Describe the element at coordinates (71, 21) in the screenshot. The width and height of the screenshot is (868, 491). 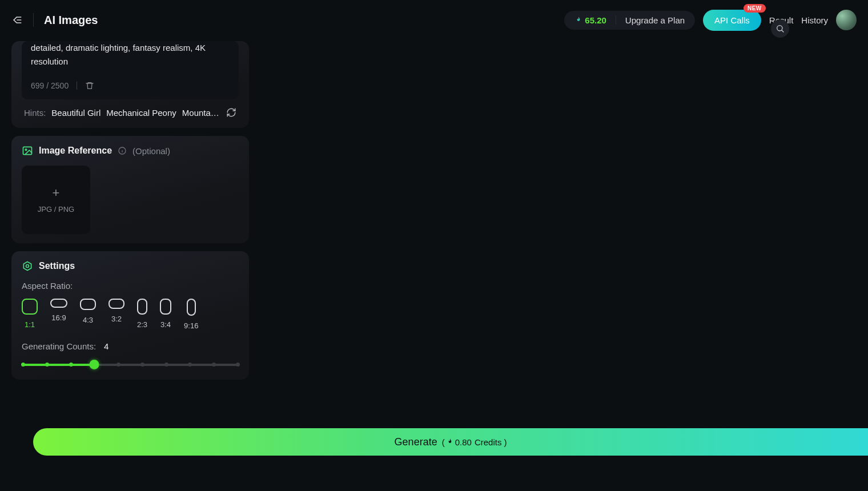
I see `page-title: AI Images` at that location.